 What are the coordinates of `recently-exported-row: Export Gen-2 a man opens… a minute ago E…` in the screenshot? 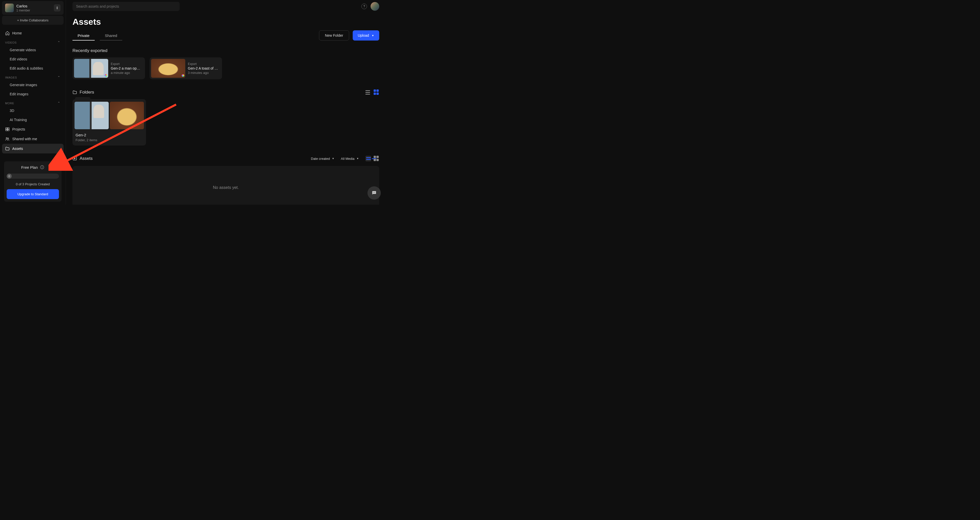 It's located at (226, 68).